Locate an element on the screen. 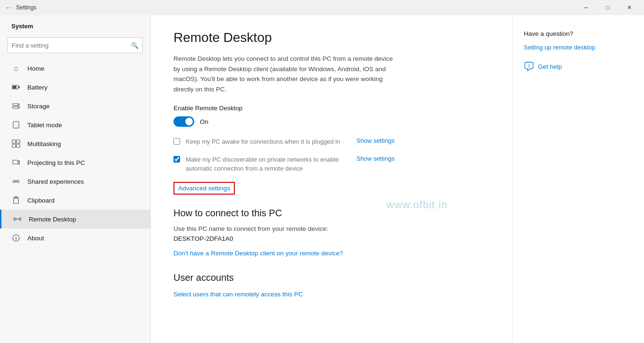 This screenshot has height=343, width=644. sidebar-item-shared-experiences: Shared experiences is located at coordinates (75, 181).